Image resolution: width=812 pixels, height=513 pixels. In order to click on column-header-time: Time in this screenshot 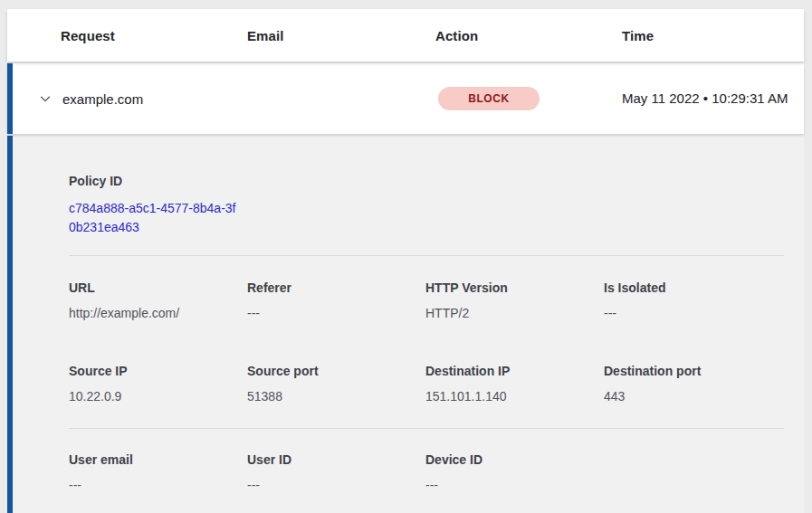, I will do `click(713, 36)`.